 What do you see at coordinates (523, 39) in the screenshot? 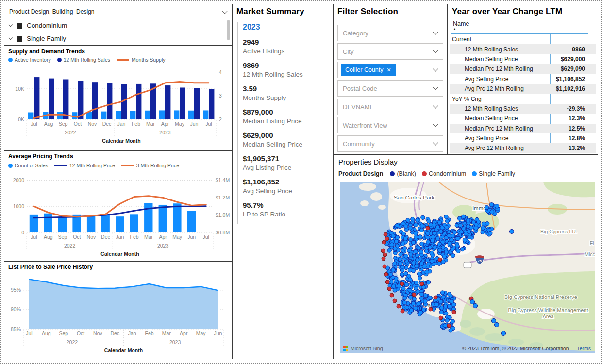
I see `table-row: Current` at bounding box center [523, 39].